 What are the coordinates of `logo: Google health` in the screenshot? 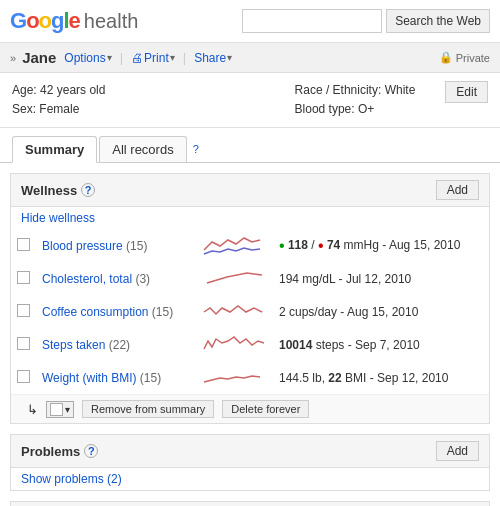 It's located at (74, 21).